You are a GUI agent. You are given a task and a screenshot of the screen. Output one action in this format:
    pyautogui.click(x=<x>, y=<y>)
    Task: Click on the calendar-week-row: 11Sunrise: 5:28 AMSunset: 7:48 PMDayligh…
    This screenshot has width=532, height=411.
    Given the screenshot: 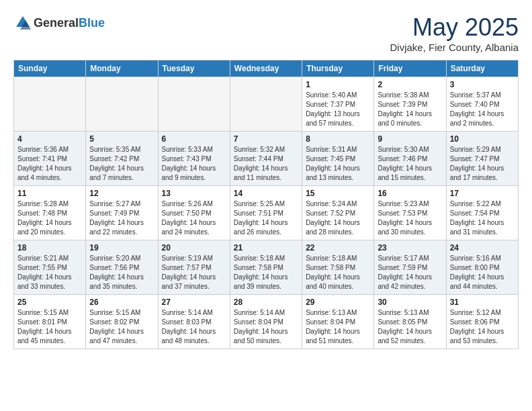 What is the action you would take?
    pyautogui.click(x=266, y=214)
    